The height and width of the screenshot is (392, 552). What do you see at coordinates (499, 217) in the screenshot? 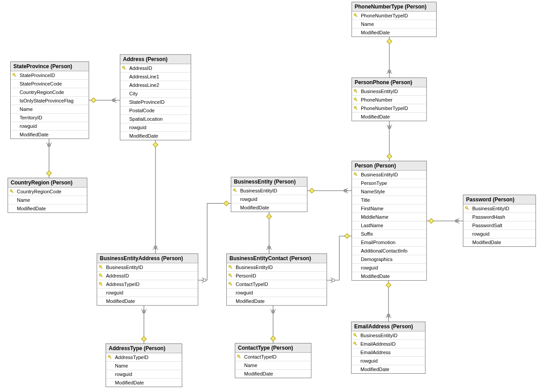
I see `column-row: PasswordHash` at bounding box center [499, 217].